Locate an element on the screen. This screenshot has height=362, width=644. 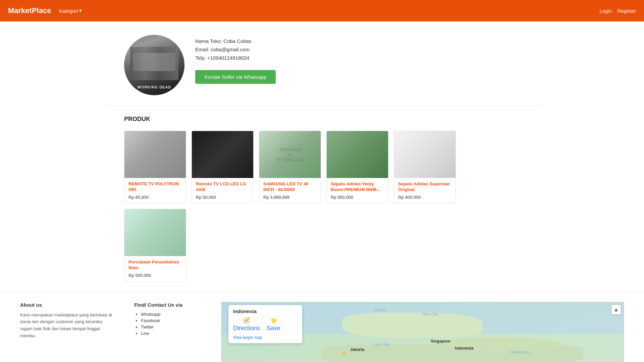
map-popup: Indonesia 🧭 Directions ⭐ Save View large… is located at coordinates (265, 324).